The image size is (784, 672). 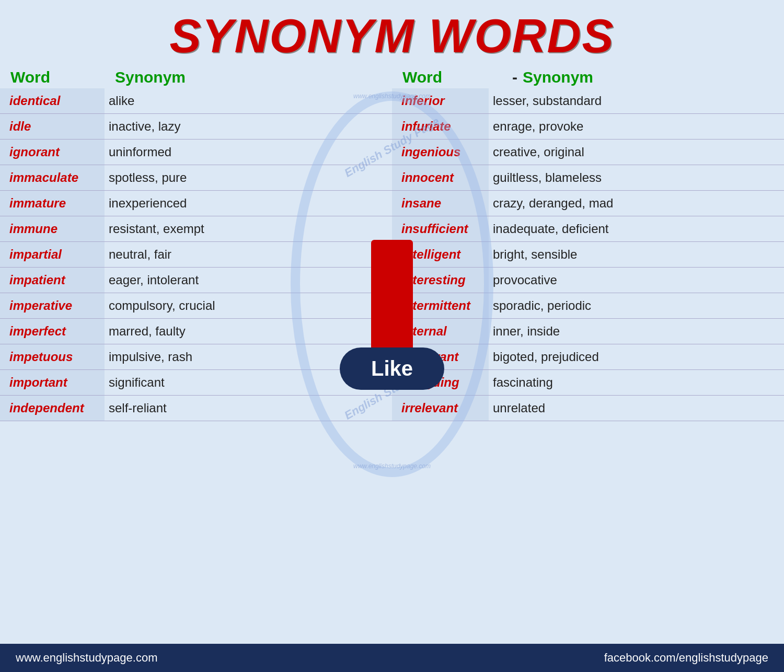 I want to click on left-table-row: idle inactive, lazy, so click(x=196, y=126).